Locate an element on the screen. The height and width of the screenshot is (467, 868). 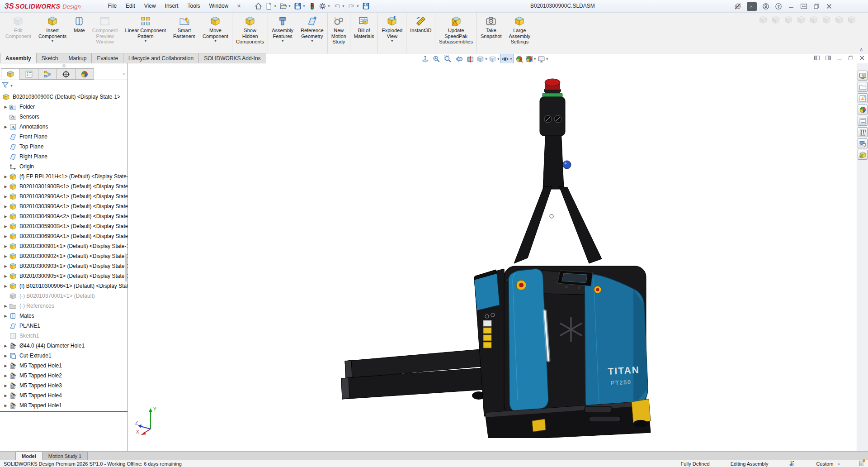
ribbon-assembly-features-button: AssemblyFeatures▼ is located at coordinates (283, 33).